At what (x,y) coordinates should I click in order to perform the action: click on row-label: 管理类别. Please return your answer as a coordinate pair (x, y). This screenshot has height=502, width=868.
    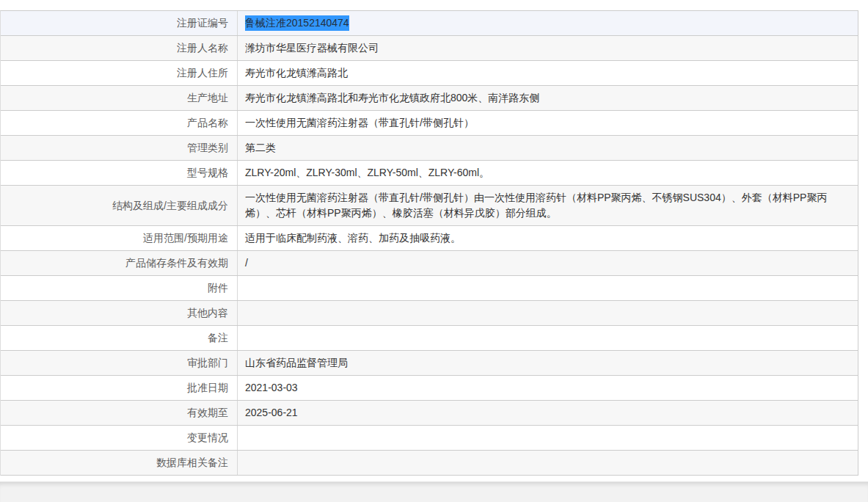
    Looking at the image, I should click on (119, 148).